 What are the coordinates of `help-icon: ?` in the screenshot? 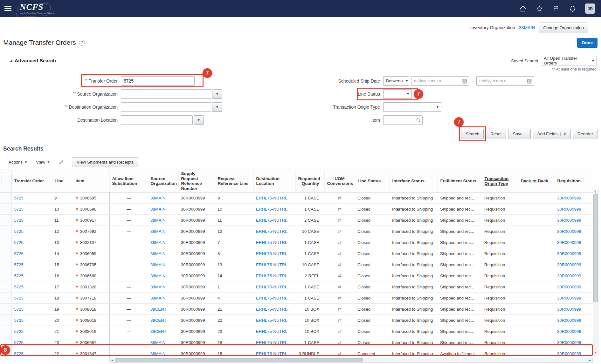 It's located at (82, 43).